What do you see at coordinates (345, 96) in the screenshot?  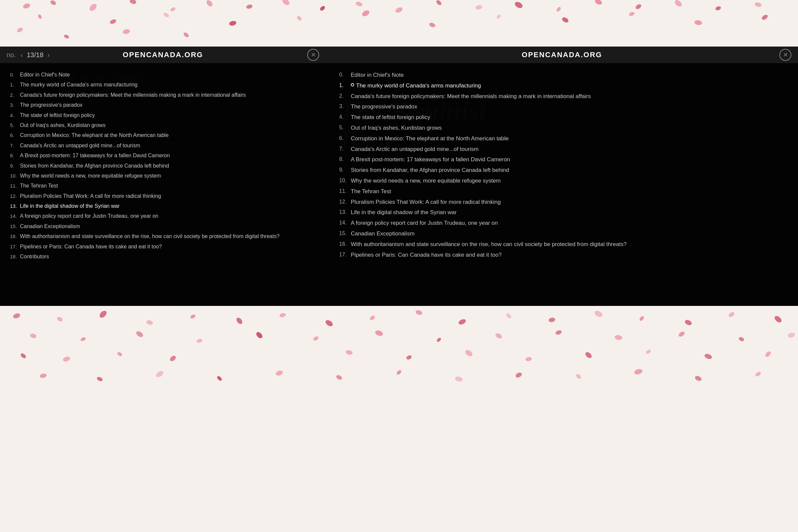 I see `right-toc-num-2: 2.` at bounding box center [345, 96].